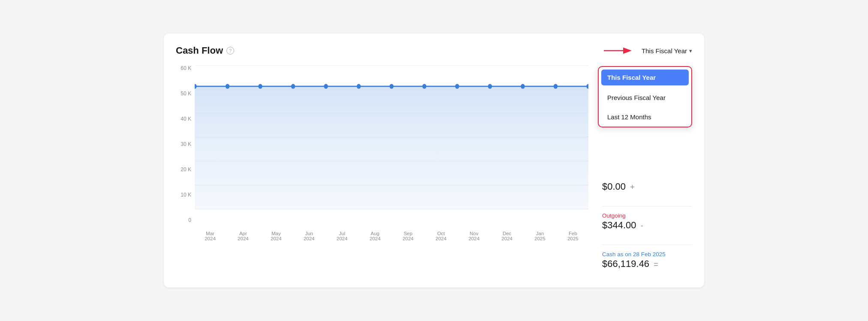  Describe the element at coordinates (540, 236) in the screenshot. I see `x-label-jan: Jan2025` at that location.